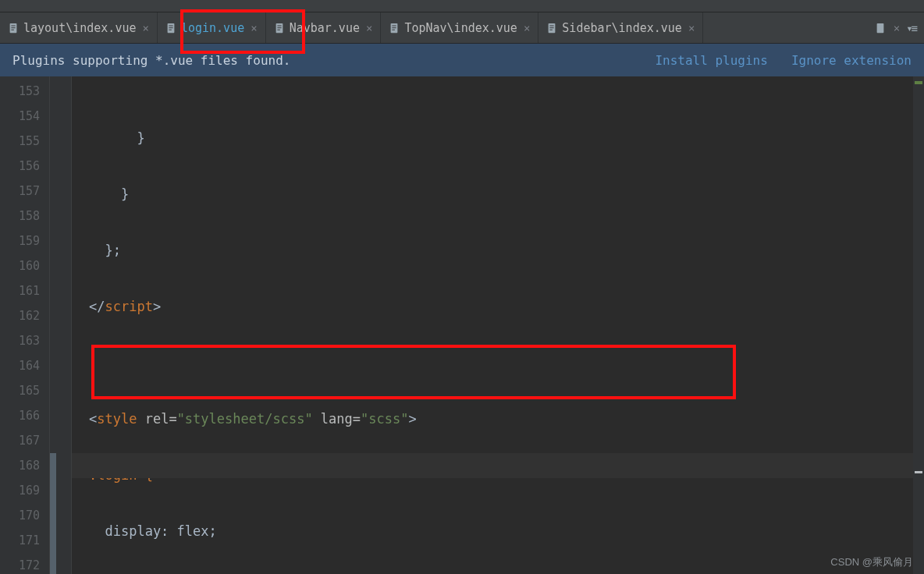  What do you see at coordinates (462, 6) in the screenshot?
I see `top-banner` at bounding box center [462, 6].